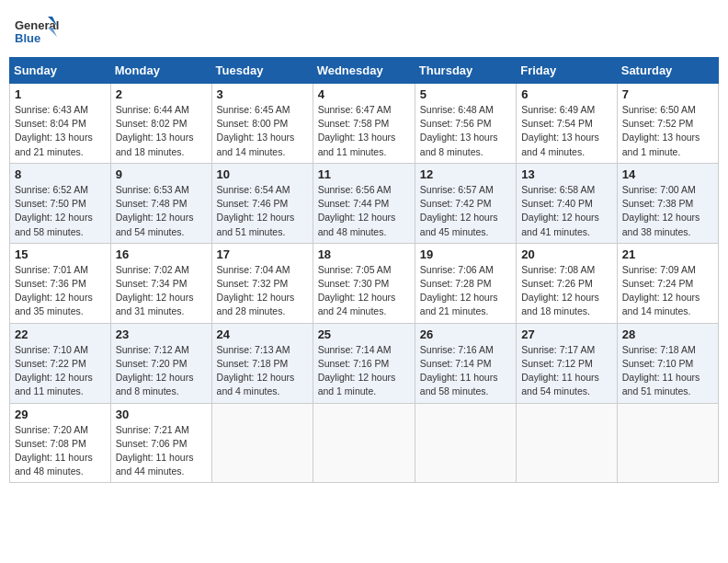  What do you see at coordinates (263, 212) in the screenshot?
I see `day-info: Sunrise: 6:54 AMSunset: 7:46 PMDaylight:…` at bounding box center [263, 212].